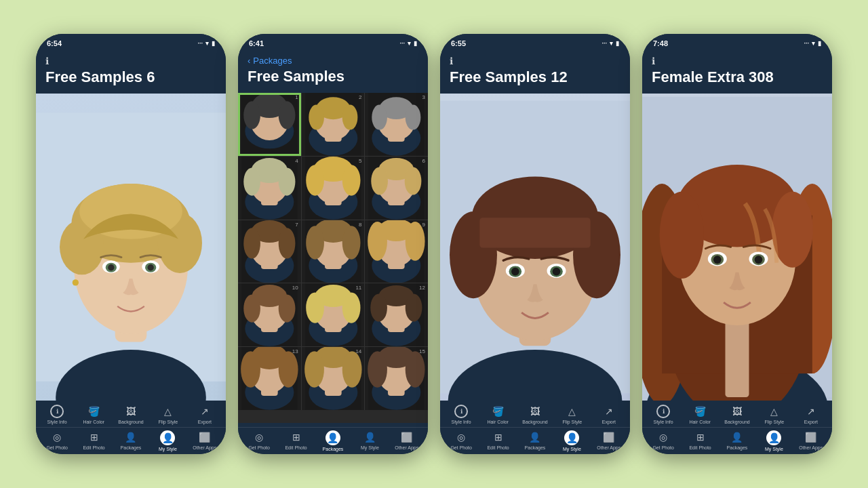 This screenshot has width=868, height=488. What do you see at coordinates (333, 441) in the screenshot?
I see `packages-btn-2: 👤 Packages` at bounding box center [333, 441].